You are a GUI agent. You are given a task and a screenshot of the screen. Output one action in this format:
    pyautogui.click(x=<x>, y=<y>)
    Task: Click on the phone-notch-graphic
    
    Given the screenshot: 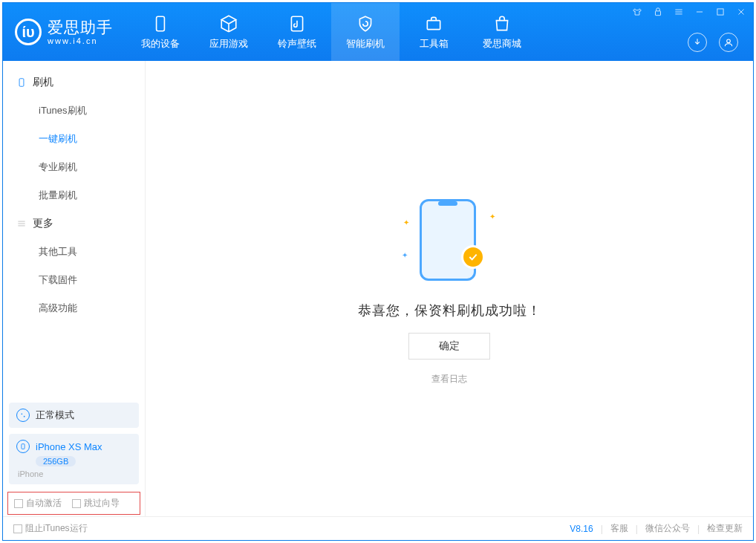 What is the action you would take?
    pyautogui.click(x=448, y=204)
    